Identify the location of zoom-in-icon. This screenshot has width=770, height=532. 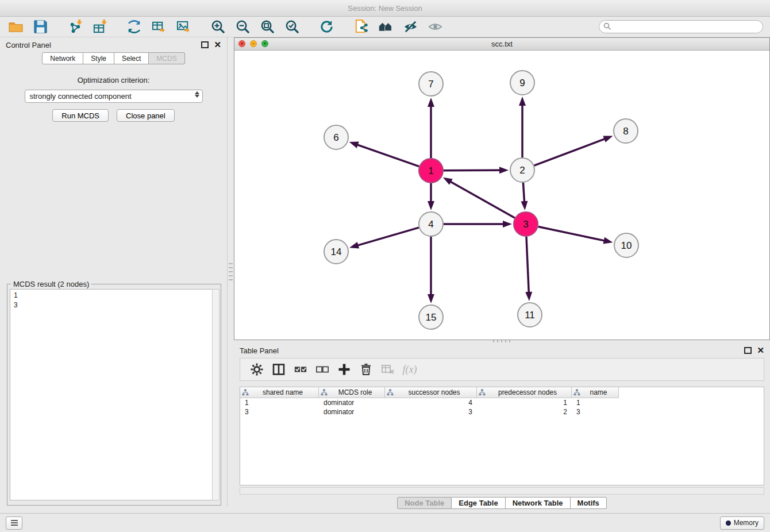
(218, 27).